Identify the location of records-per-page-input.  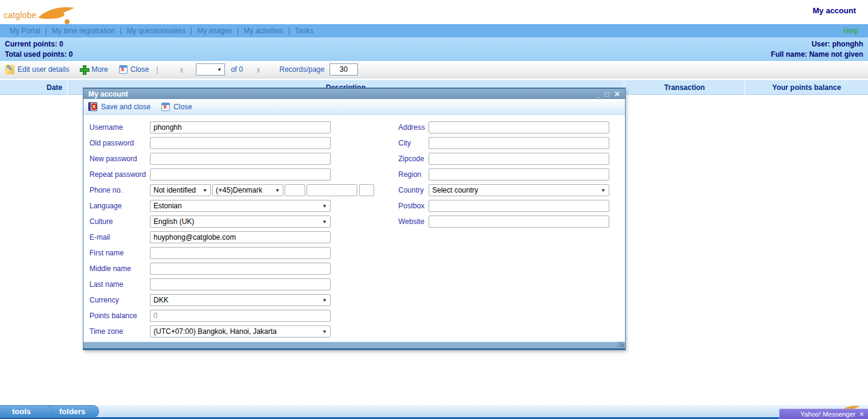
(343, 69).